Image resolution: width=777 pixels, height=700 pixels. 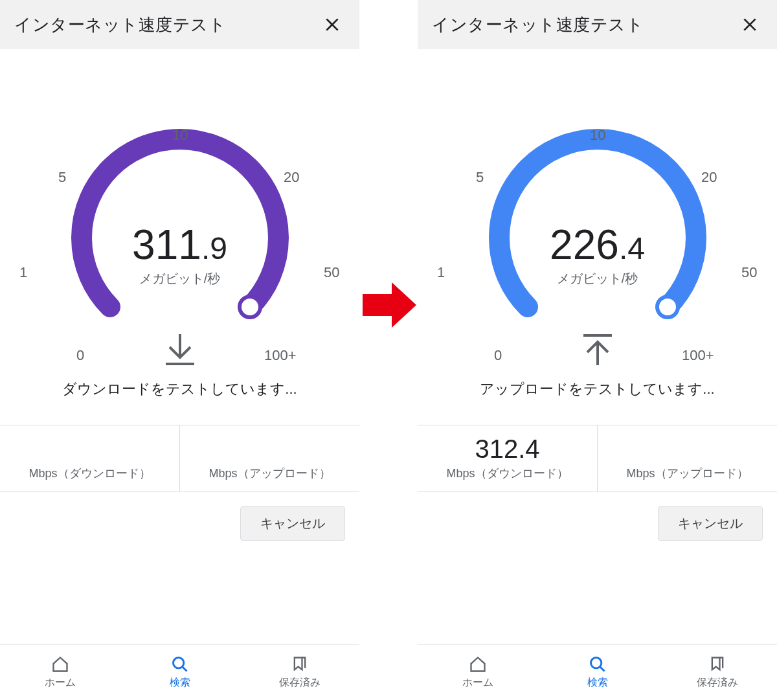 What do you see at coordinates (597, 389) in the screenshot?
I see `status-text: アップロードをテストしています...` at bounding box center [597, 389].